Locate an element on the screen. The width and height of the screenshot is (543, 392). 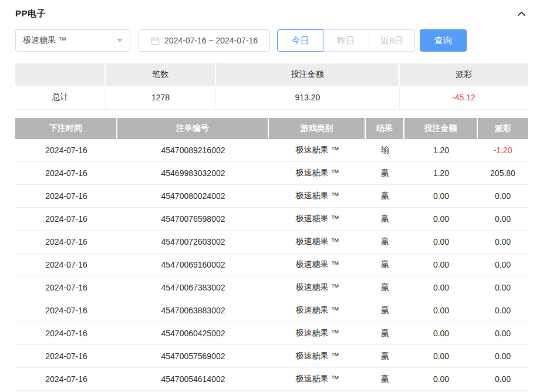
table-row: 2024-07-16 45469983032002 极速糖果 ™ 赢 1.20 … is located at coordinates (271, 174).